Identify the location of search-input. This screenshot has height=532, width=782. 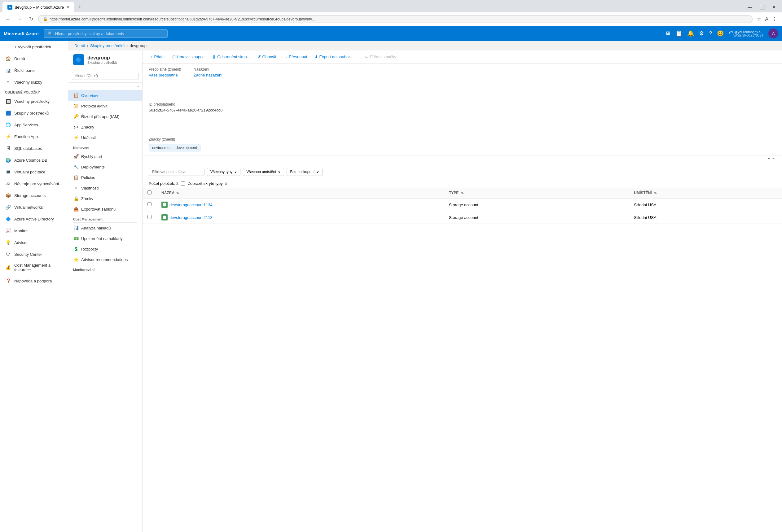
(109, 34).